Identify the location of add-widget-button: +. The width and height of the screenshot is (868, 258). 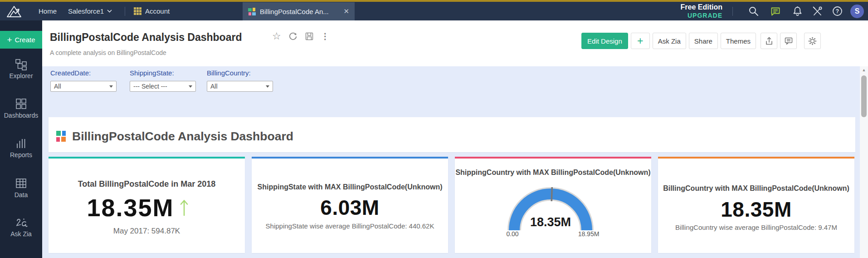
(640, 41).